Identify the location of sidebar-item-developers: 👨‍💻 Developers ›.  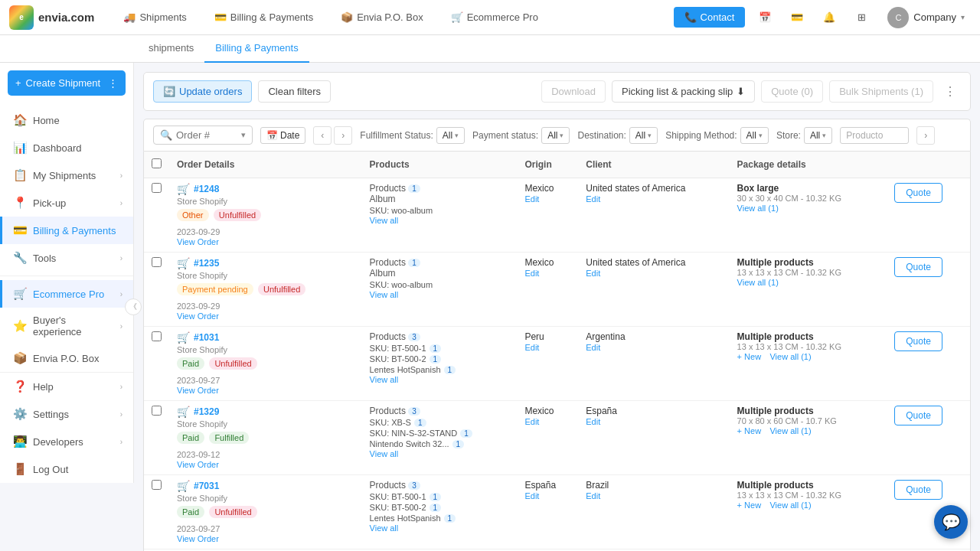
(67, 442).